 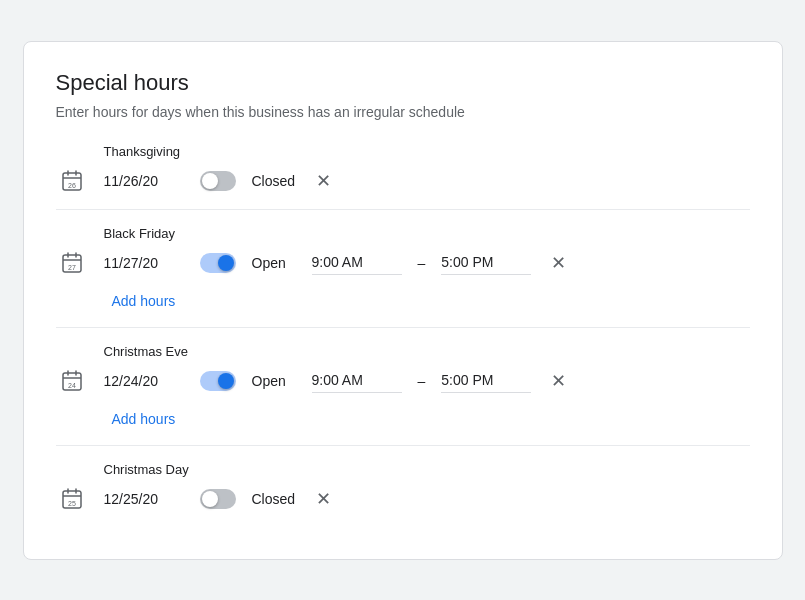 I want to click on toggle-wrap-thanksgiving, so click(x=218, y=181).